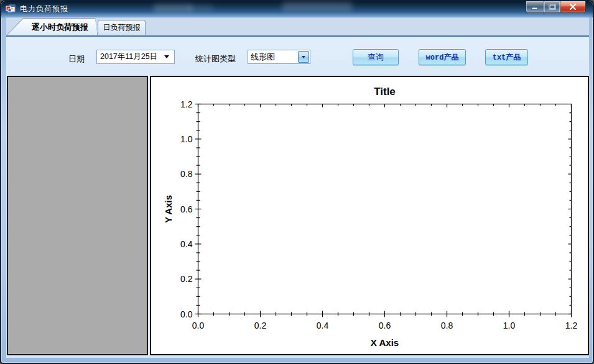 The image size is (594, 364). I want to click on close-button, so click(573, 7).